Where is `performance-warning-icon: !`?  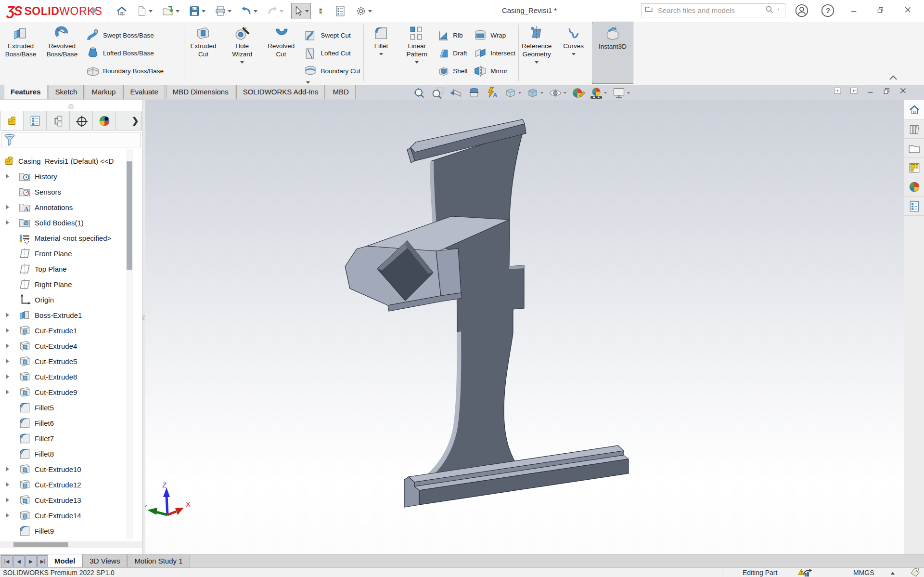
performance-warning-icon: ! is located at coordinates (805, 573).